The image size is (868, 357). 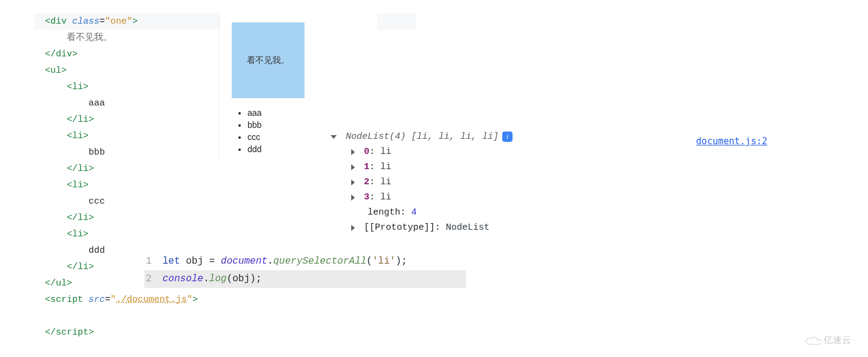 What do you see at coordinates (366, 152) in the screenshot?
I see `index: 0` at bounding box center [366, 152].